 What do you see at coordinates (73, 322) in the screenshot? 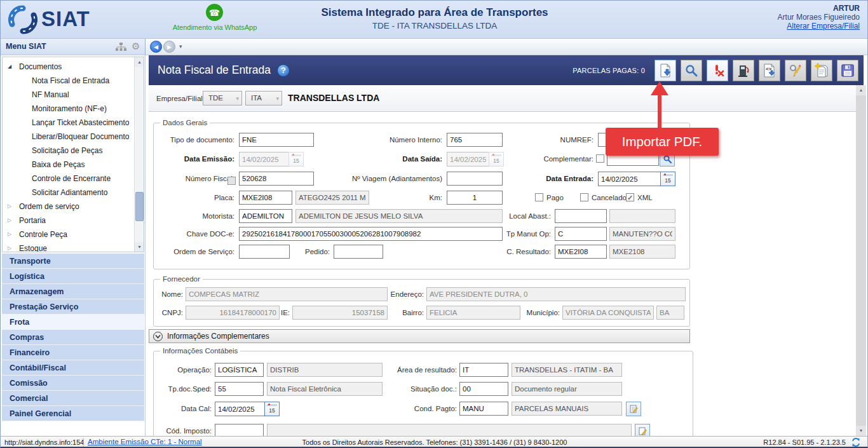
I see `sidebar-section-bar: Frota` at bounding box center [73, 322].